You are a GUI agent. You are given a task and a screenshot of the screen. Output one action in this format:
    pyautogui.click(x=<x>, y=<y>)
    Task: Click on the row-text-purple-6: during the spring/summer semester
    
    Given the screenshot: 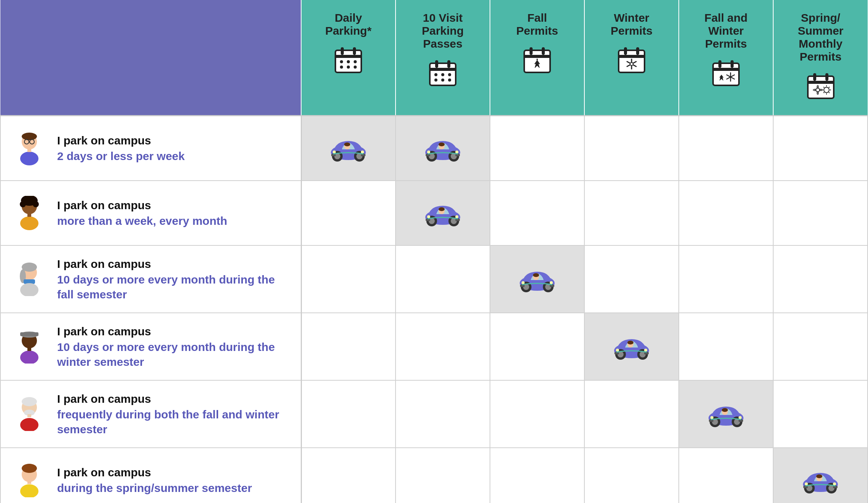 What is the action you would take?
    pyautogui.click(x=155, y=488)
    